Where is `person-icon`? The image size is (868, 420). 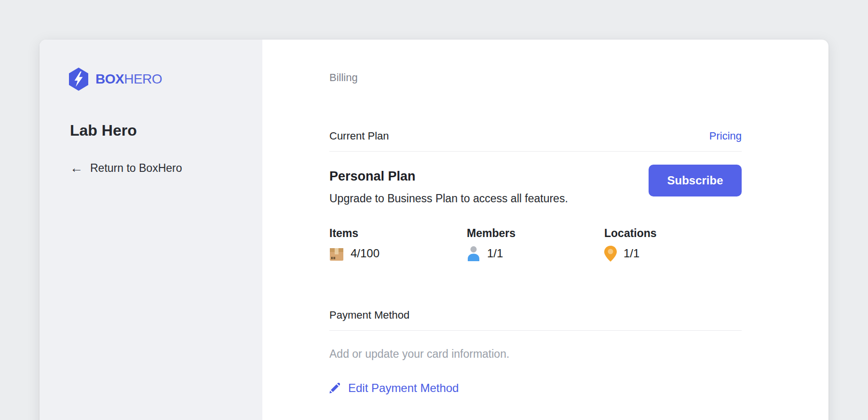 person-icon is located at coordinates (474, 253).